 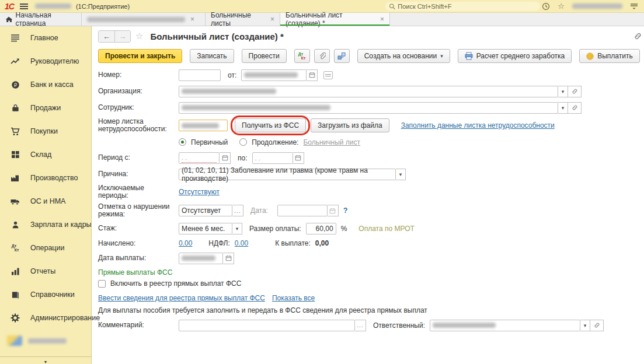 I want to click on tab-home: Начальная страница, so click(x=41, y=19).